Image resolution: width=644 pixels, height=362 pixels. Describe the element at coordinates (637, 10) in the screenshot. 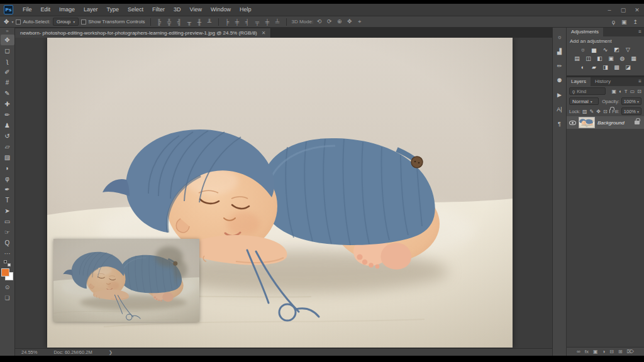

I see `close-button: ✕` at that location.